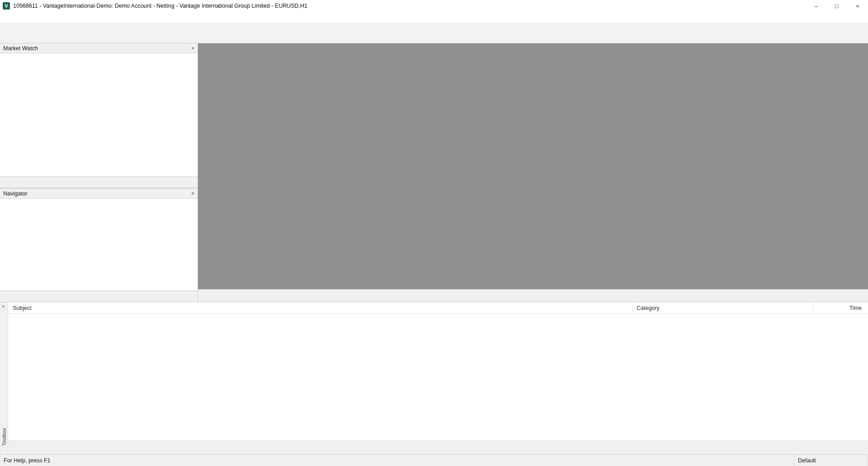  What do you see at coordinates (858, 6) in the screenshot?
I see `window-close-button: ×` at bounding box center [858, 6].